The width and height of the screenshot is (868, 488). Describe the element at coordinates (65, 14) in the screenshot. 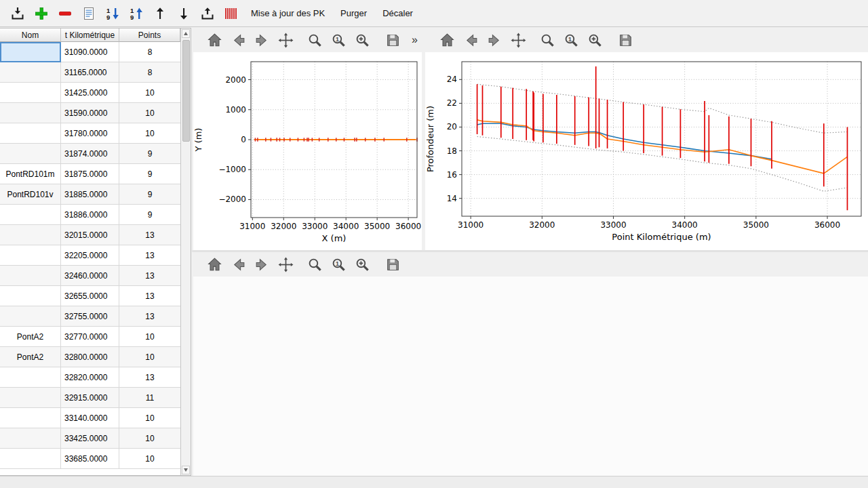

I see `delete-row-button` at that location.